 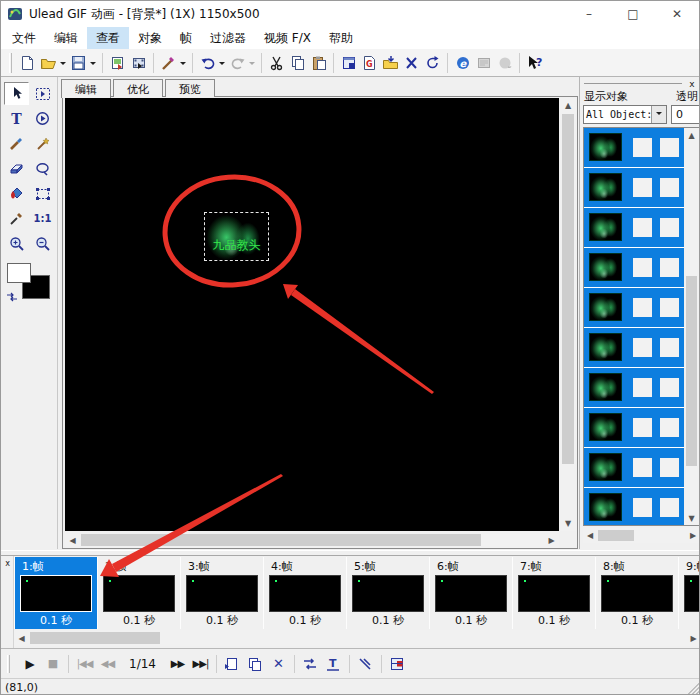 I want to click on object-select-tool, so click(x=42, y=94).